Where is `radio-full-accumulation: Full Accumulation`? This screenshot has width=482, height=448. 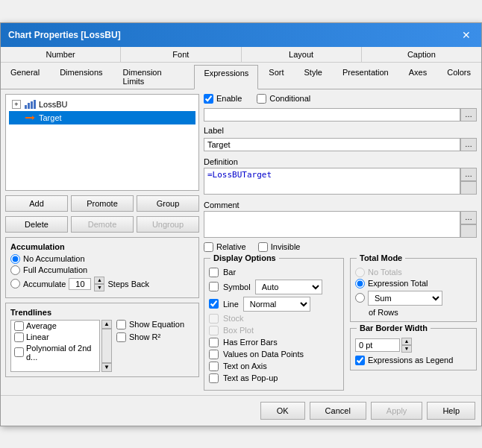
radio-full-accumulation: Full Accumulation is located at coordinates (102, 270).